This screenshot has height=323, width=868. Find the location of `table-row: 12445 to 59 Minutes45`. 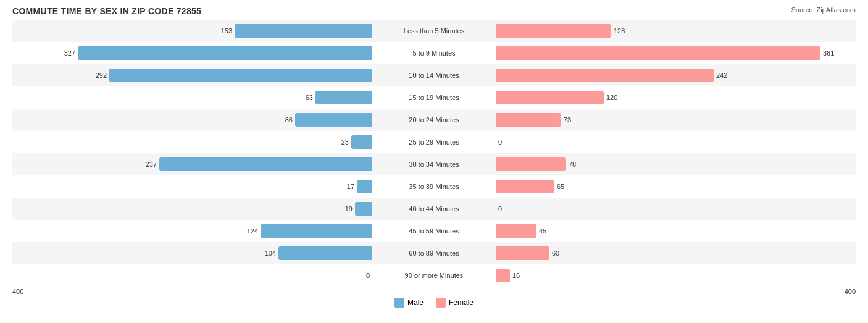

table-row: 12445 to 59 Minutes45 is located at coordinates (434, 231).